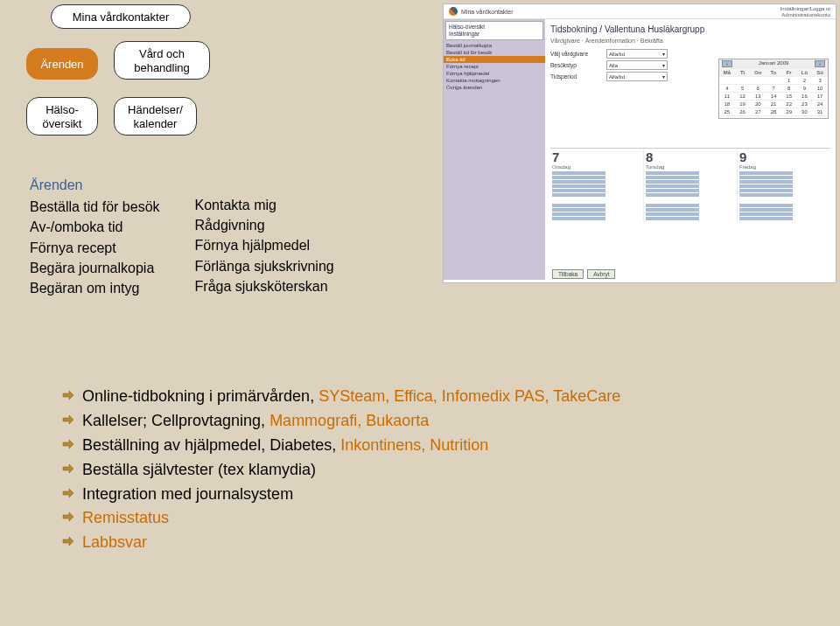 The height and width of the screenshot is (626, 840). Describe the element at coordinates (637, 65) in the screenshot. I see `type-select: Alla ▾` at that location.